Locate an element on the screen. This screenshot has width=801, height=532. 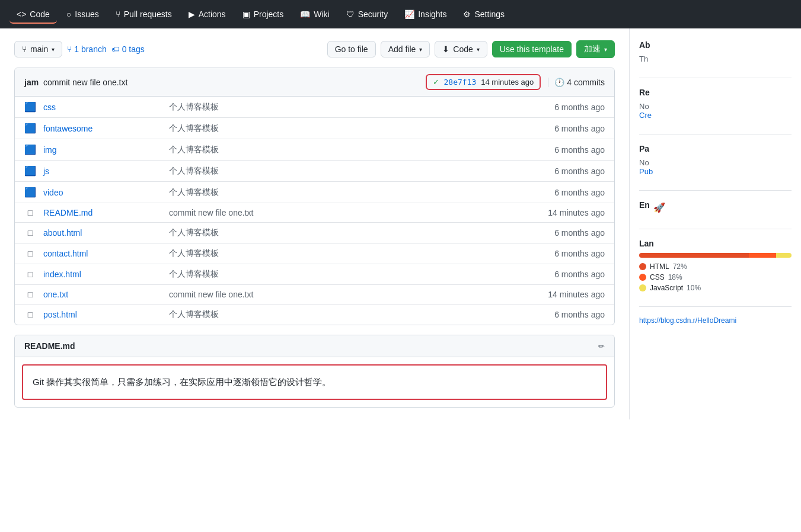
settings-icon: ⚙ is located at coordinates (467, 14).